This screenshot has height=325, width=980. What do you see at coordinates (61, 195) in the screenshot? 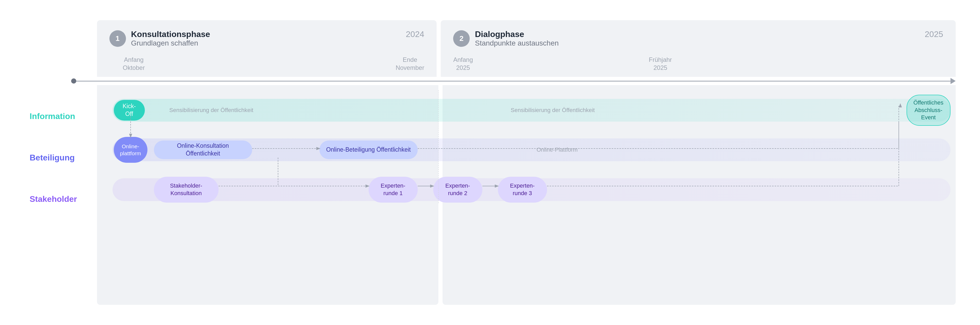
I see `row-labels: Information Beteiligung Stakeholder` at bounding box center [61, 195].